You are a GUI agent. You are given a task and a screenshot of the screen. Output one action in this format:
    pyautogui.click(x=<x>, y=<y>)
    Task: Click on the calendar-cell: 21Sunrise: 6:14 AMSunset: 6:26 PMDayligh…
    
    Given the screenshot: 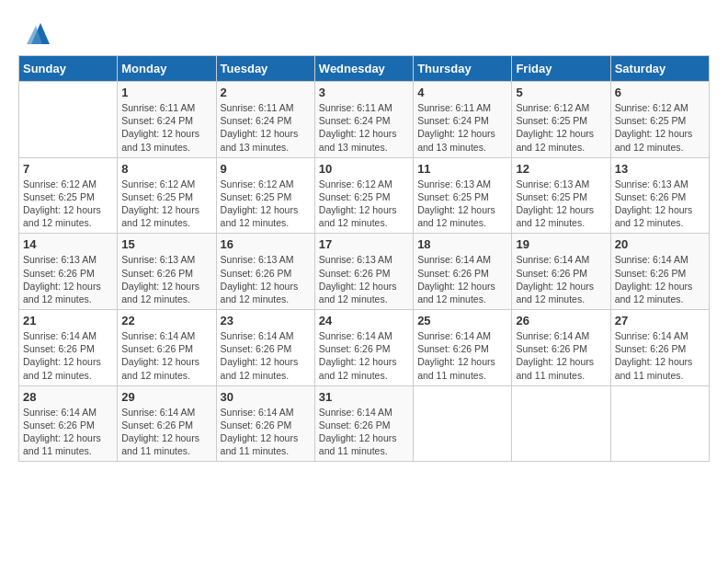 What is the action you would take?
    pyautogui.click(x=68, y=348)
    